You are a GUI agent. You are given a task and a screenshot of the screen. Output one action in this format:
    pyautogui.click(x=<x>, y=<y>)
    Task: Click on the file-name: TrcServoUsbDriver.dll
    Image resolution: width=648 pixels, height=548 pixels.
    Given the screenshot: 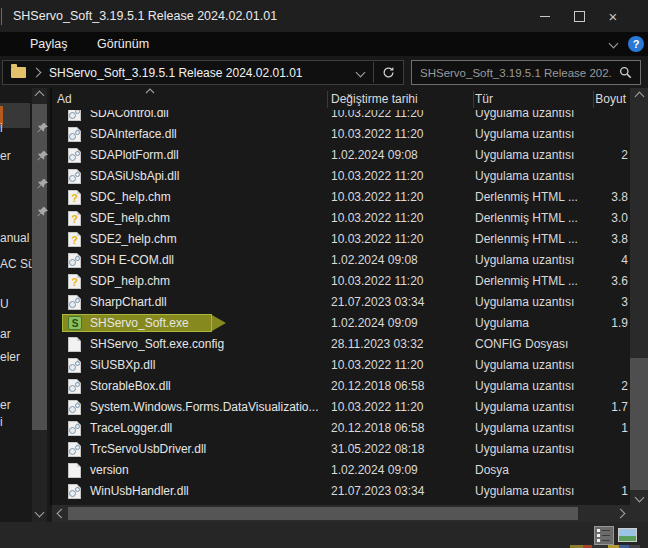 What is the action you would take?
    pyautogui.click(x=148, y=450)
    